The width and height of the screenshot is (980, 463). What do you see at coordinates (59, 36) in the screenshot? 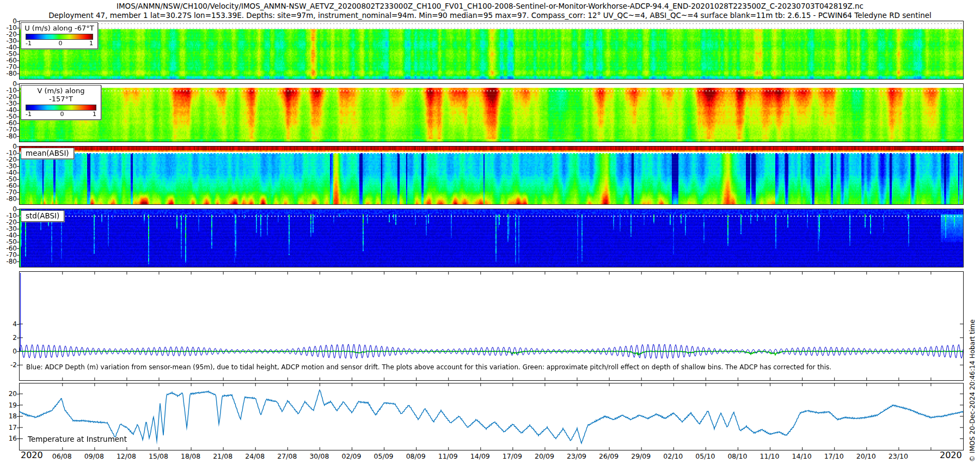
I see `u-colorbar-legend: U (m/s) along -67°T -101` at bounding box center [59, 36].